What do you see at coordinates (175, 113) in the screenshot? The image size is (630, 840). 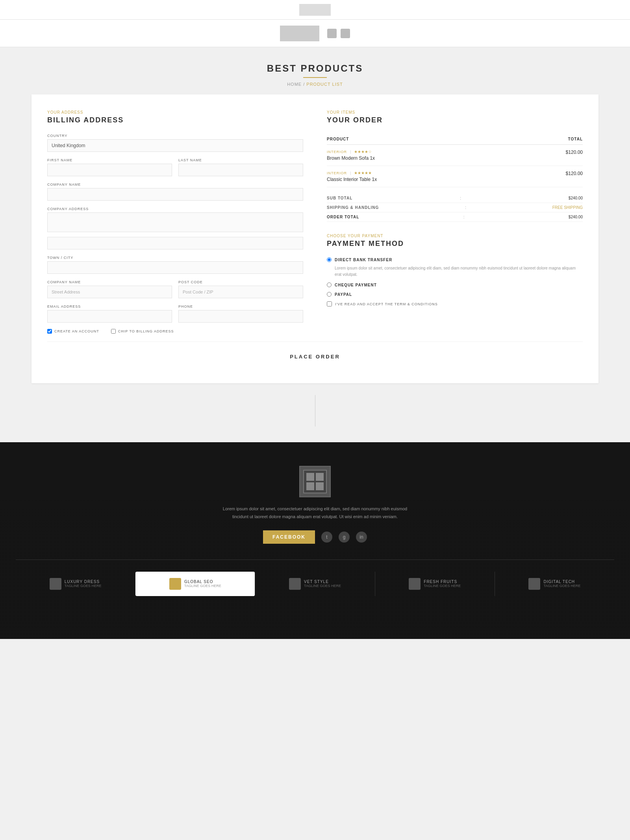 I see `billing-label: YOUR ADDRESS` at bounding box center [175, 113].